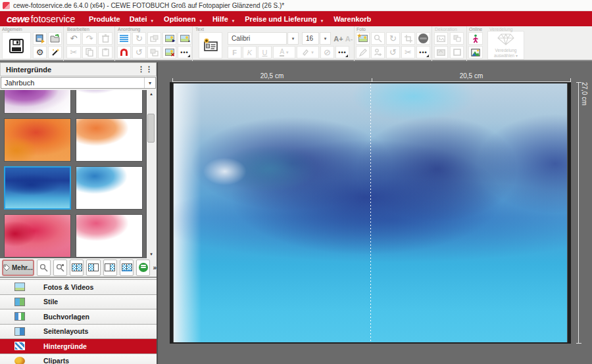  What do you see at coordinates (74, 38) in the screenshot?
I see `undo-button: ↶` at bounding box center [74, 38].